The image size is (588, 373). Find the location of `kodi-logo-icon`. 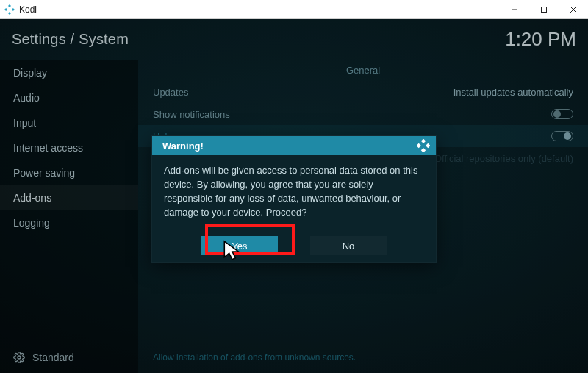

kodi-logo-icon is located at coordinates (423, 146).